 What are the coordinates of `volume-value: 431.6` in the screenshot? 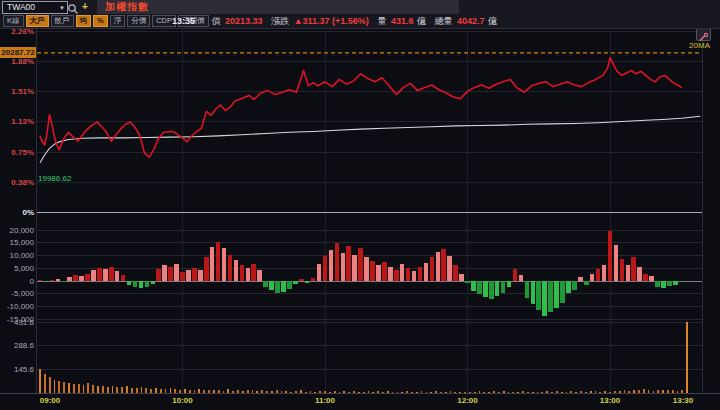 It's located at (402, 21).